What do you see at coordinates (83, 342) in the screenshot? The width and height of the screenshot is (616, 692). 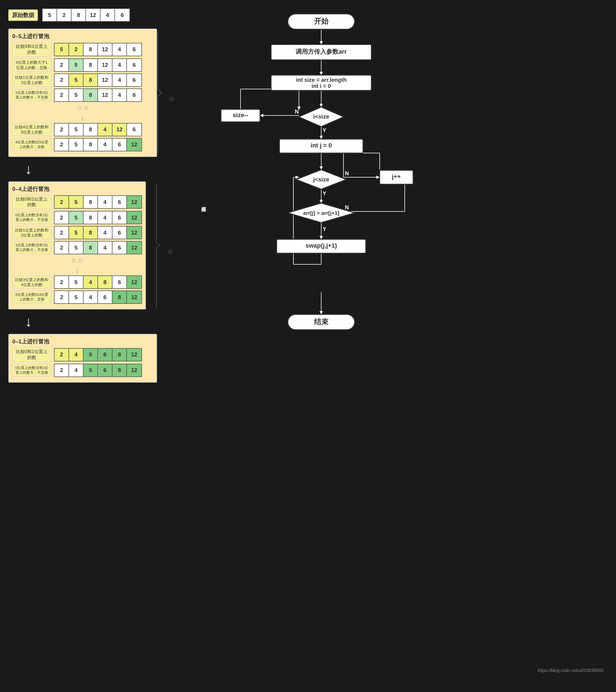 I see `section-0-1-title: 0–1上进行冒泡` at bounding box center [83, 342].